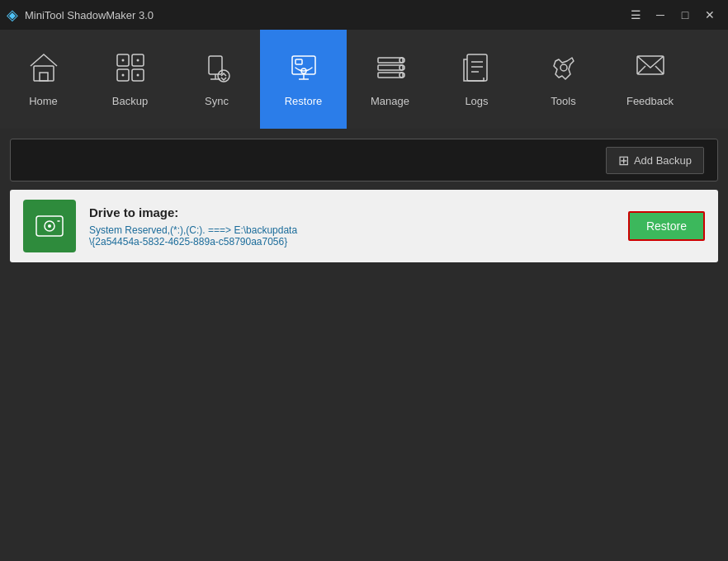 This screenshot has height=561, width=728. What do you see at coordinates (43, 101) in the screenshot?
I see `nav-home-label: Home` at bounding box center [43, 101].